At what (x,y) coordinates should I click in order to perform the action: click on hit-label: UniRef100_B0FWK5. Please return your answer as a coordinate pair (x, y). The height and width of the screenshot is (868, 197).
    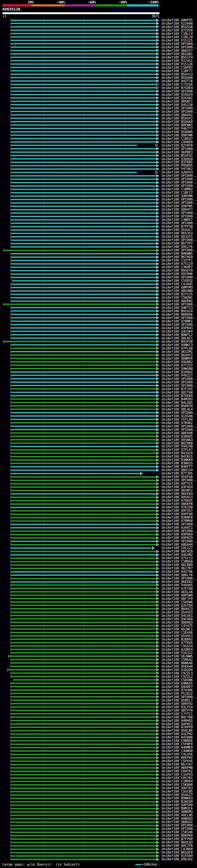
    Looking at the image, I should click on (177, 125).